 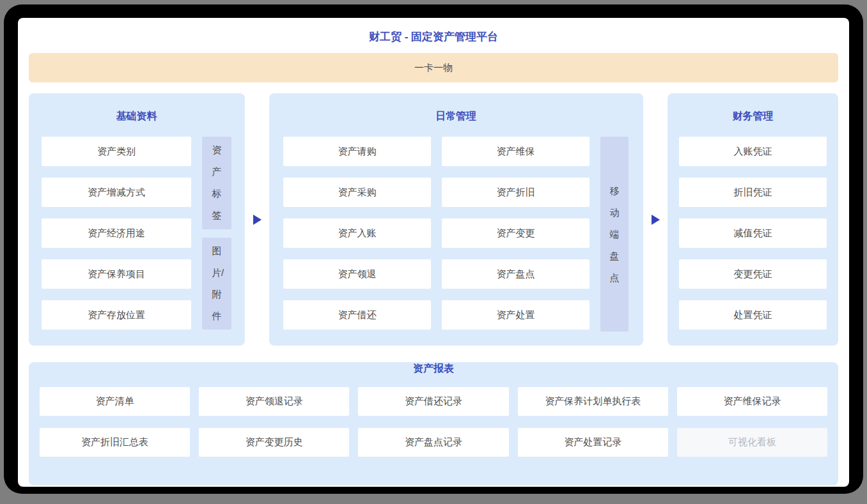 I want to click on module-box: 资产保养项目, so click(x=116, y=274).